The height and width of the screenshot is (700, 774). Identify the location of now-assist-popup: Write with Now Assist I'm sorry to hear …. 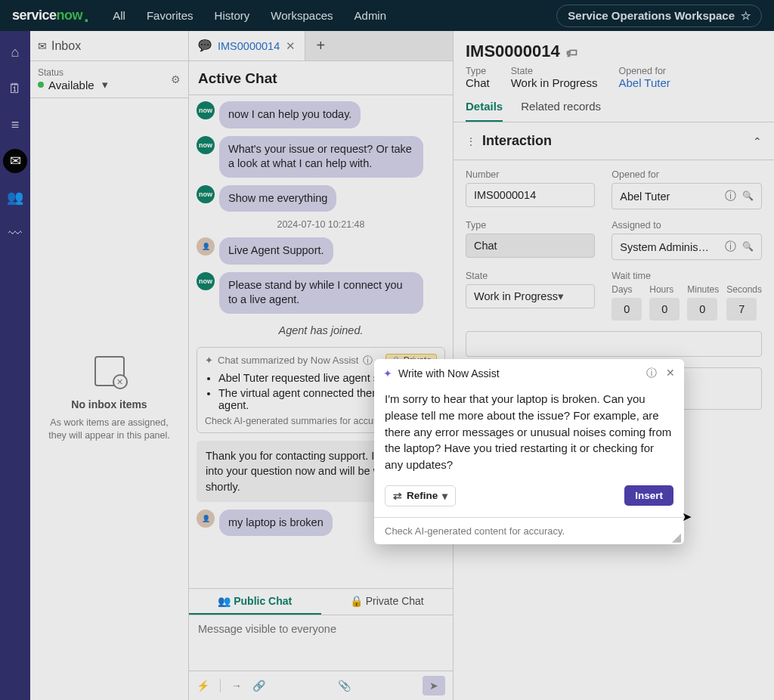
(529, 452).